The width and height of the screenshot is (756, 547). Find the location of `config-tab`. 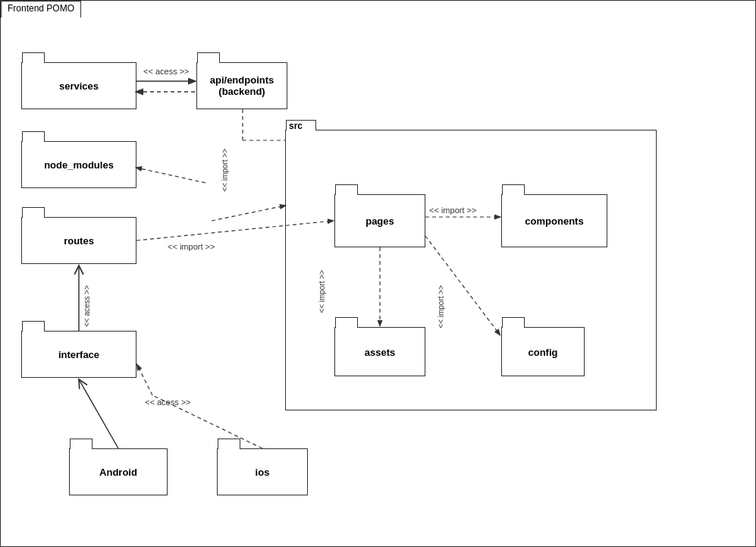

config-tab is located at coordinates (513, 322).